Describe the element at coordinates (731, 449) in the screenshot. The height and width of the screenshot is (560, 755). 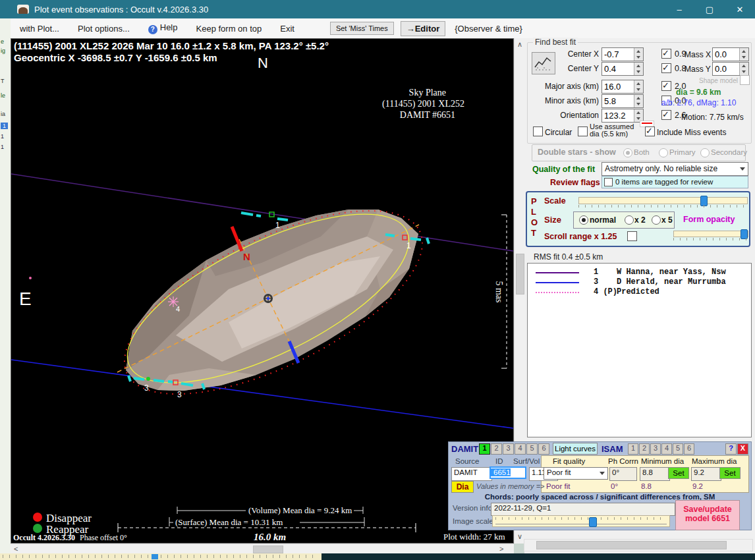
I see `damit-help-button: ?` at that location.